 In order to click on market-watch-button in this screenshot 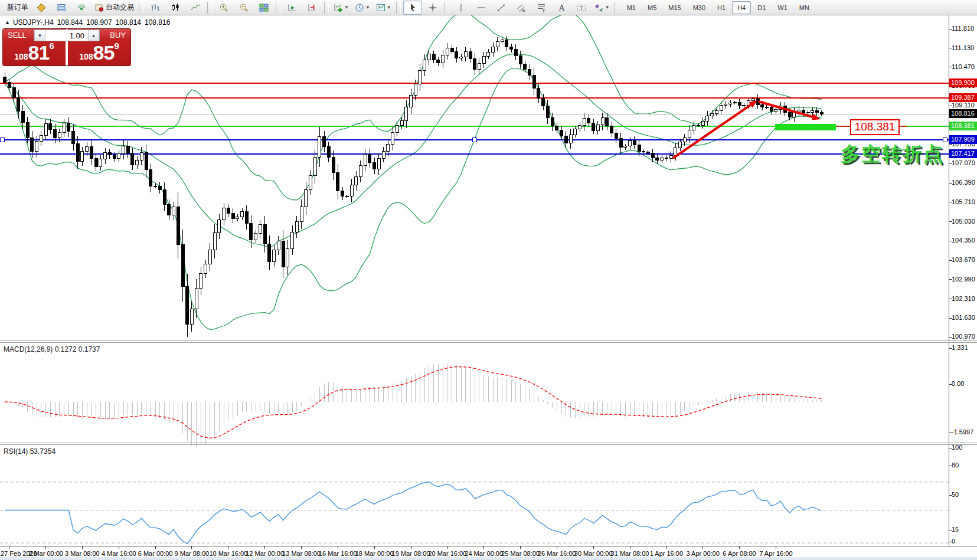, I will do `click(61, 8)`.